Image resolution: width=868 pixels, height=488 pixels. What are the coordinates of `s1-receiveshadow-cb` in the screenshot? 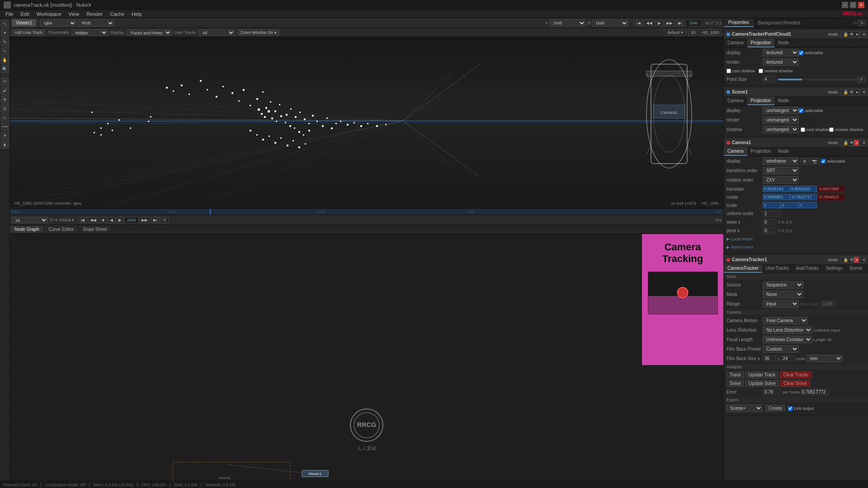 It's located at (831, 130).